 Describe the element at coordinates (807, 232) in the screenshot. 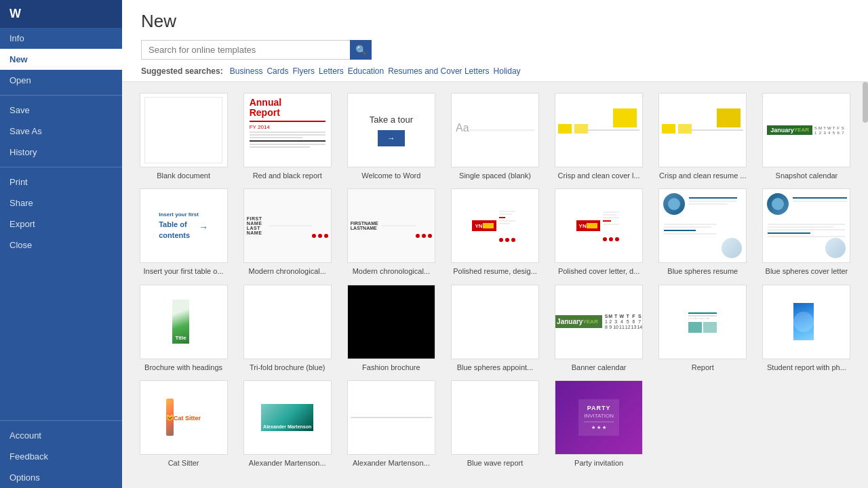

I see `template-blue-spheres-cover: Blue spheres cover letter` at that location.